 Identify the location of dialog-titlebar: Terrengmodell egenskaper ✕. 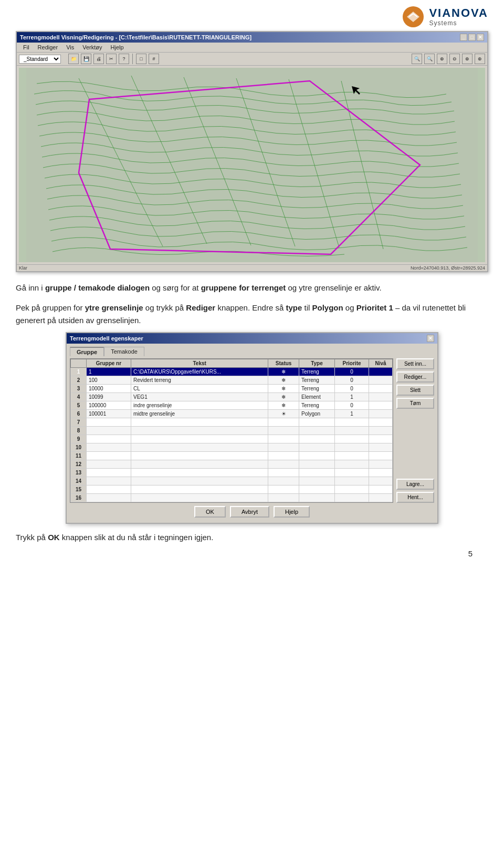
(252, 338).